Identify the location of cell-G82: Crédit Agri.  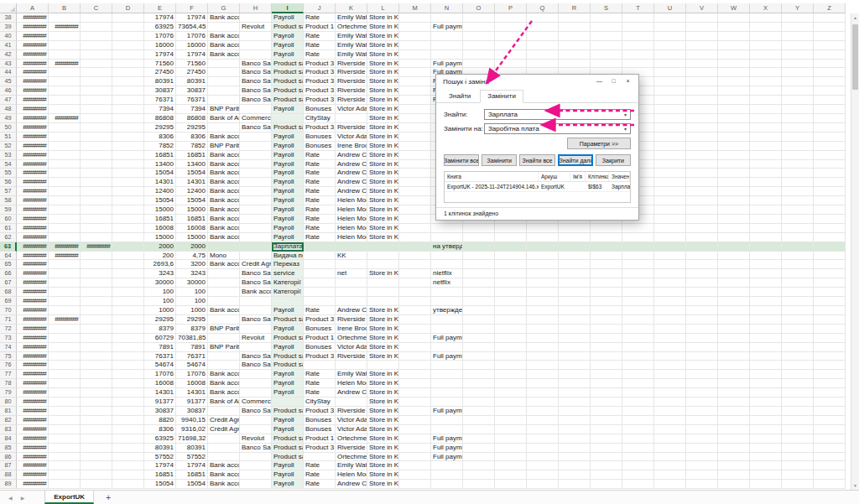
(224, 421).